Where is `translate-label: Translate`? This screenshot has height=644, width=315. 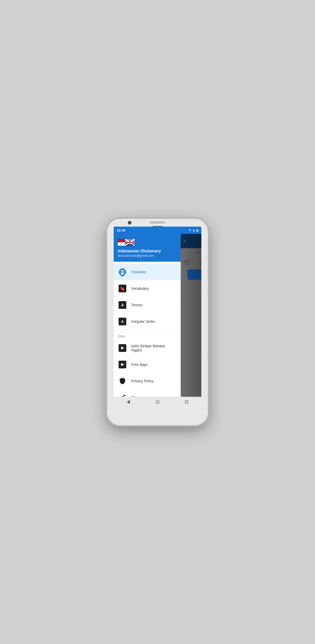 translate-label: Translate is located at coordinates (139, 272).